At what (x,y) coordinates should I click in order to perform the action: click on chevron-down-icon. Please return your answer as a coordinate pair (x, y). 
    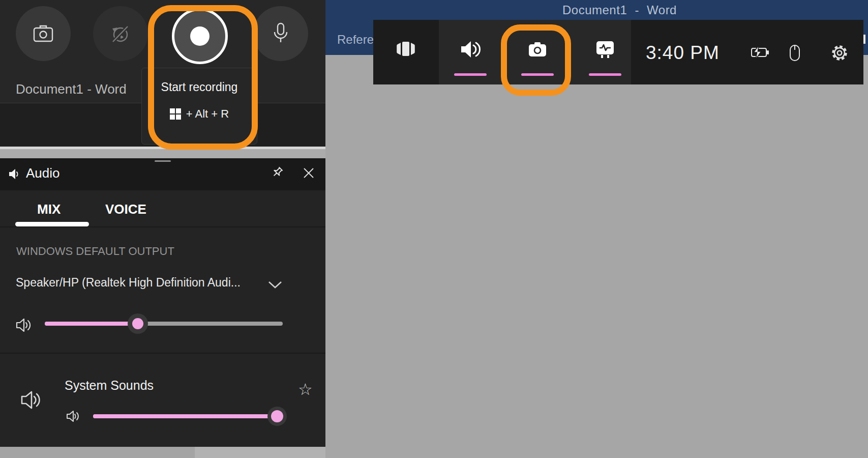
    Looking at the image, I should click on (275, 285).